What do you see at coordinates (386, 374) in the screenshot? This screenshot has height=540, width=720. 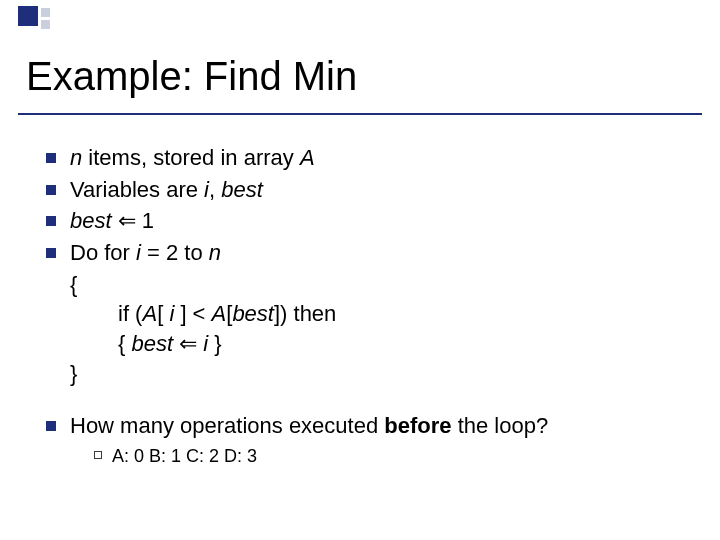 I see `code-brace-close: }` at bounding box center [386, 374].